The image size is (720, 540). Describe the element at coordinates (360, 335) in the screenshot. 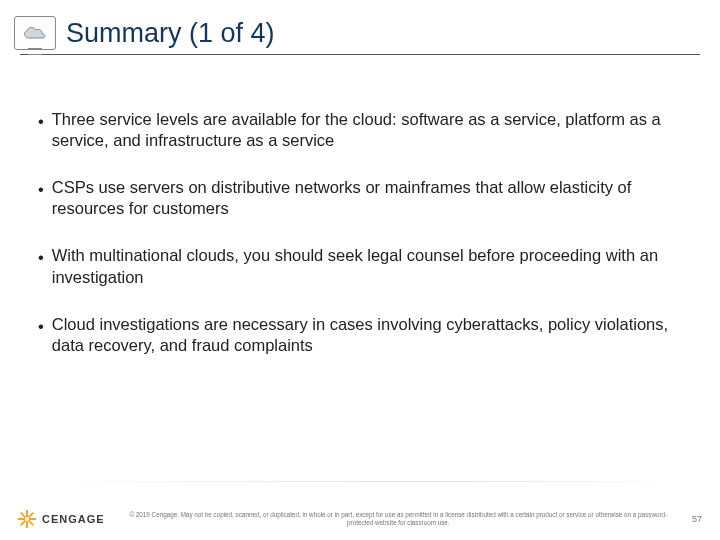

I see `bullet-item: • Cloud investigations are necessary in …` at that location.